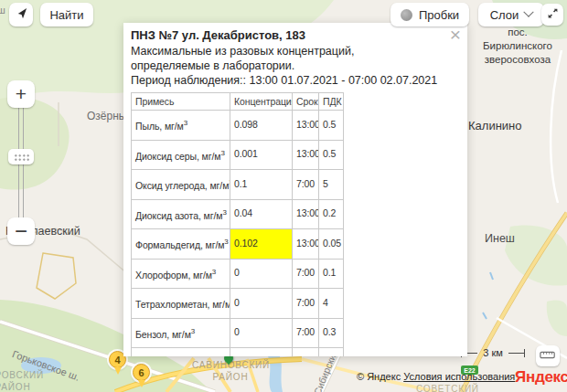 The height and width of the screenshot is (392, 567). What do you see at coordinates (21, 94) in the screenshot?
I see `zoom-in-button: +` at bounding box center [21, 94].